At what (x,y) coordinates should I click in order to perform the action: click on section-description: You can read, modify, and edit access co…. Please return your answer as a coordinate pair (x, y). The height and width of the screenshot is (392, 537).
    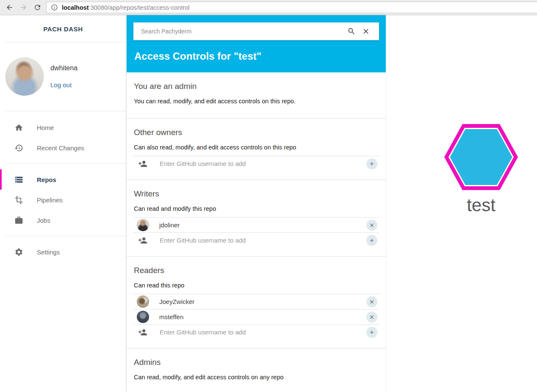
    Looking at the image, I should click on (257, 101).